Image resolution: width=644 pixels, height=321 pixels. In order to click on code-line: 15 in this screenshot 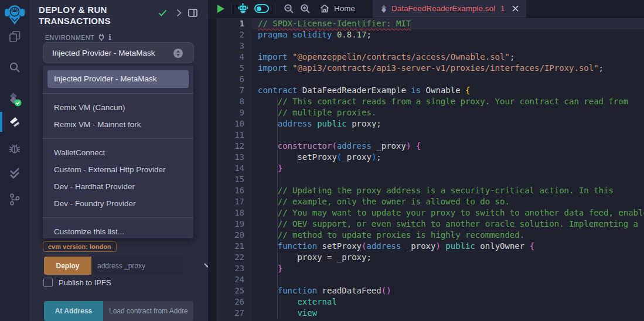, I will do `click(426, 179)`.